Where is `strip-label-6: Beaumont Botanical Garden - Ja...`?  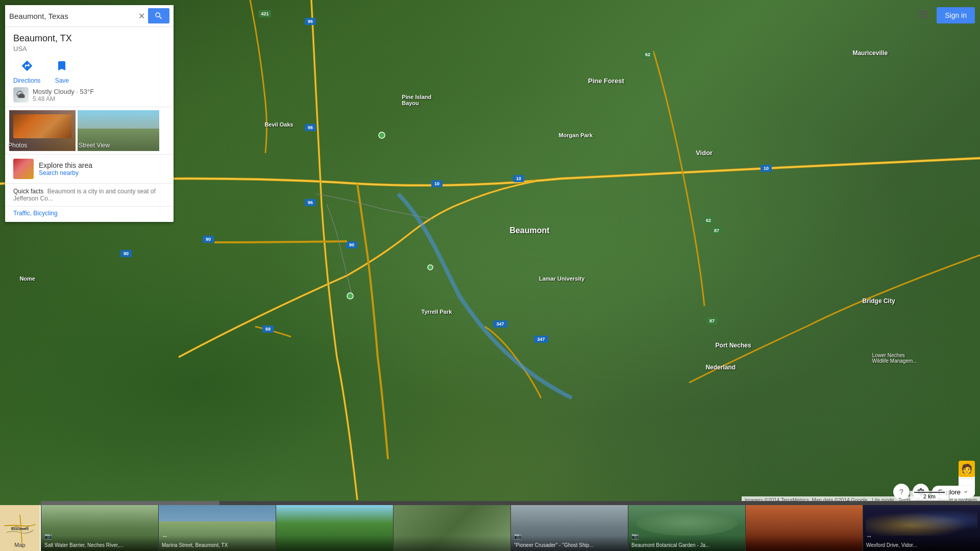 strip-label-6: Beaumont Botanical Garden - Ja... is located at coordinates (687, 545).